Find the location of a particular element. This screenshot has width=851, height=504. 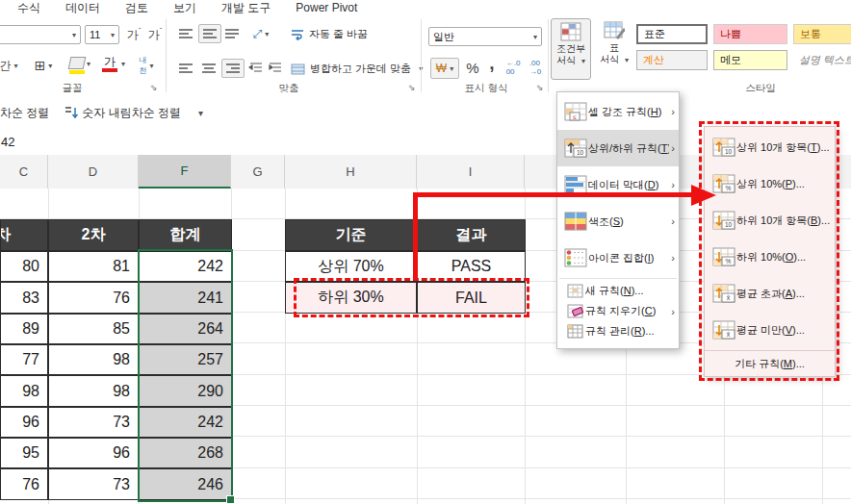

annotation-arrowhead-icon is located at coordinates (704, 195).